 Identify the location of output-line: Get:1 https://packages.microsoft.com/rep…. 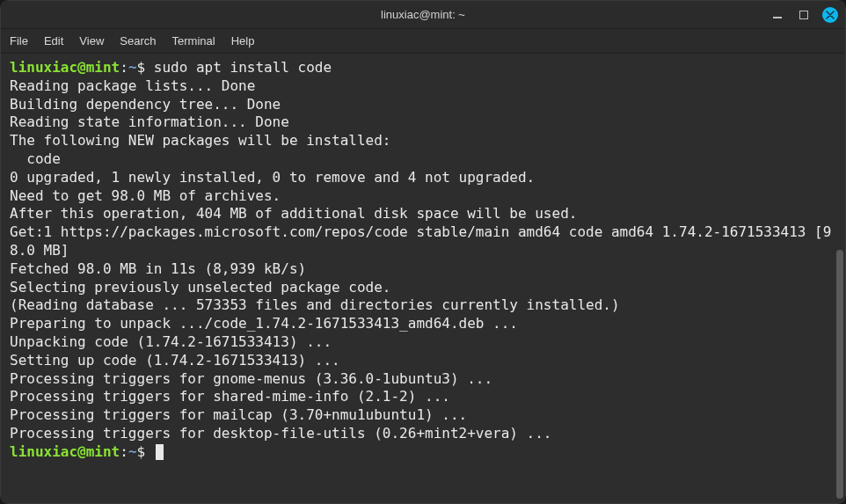
(423, 242).